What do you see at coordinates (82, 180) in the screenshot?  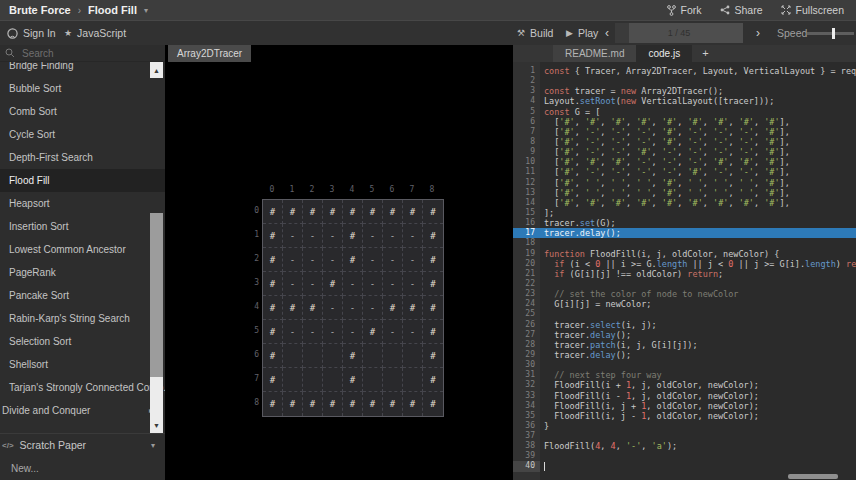 I see `sidebar-item-flood-fill: Flood Fill` at bounding box center [82, 180].